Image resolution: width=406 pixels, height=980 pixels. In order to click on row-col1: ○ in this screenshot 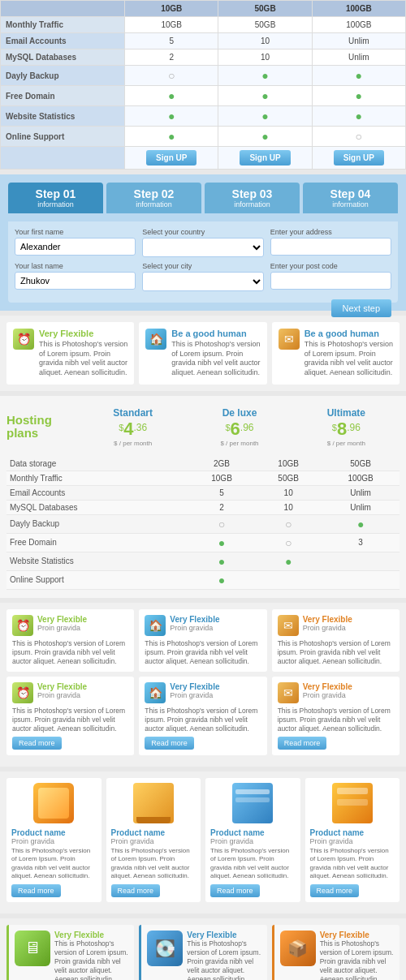, I will do `click(172, 76)`.